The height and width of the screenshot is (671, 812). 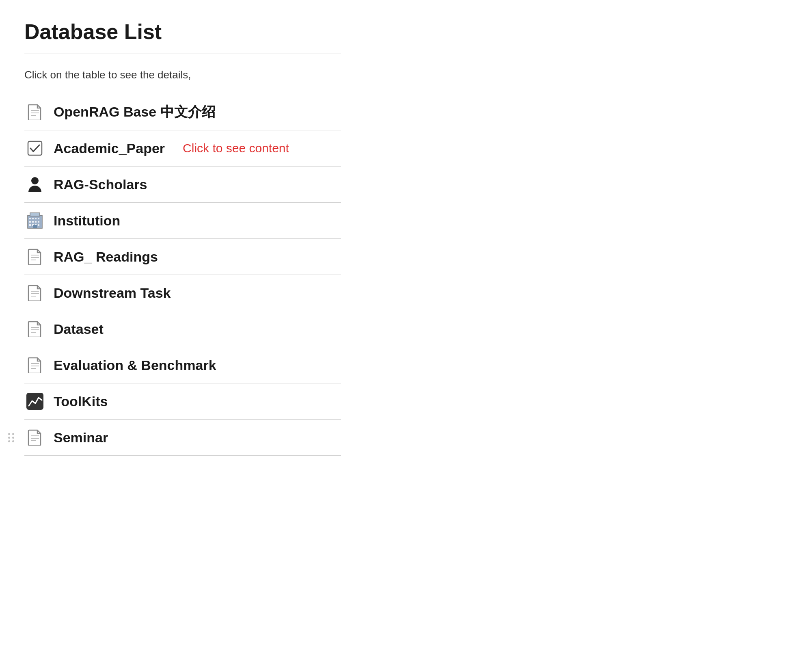 I want to click on item-label: ToolKits, so click(x=80, y=401).